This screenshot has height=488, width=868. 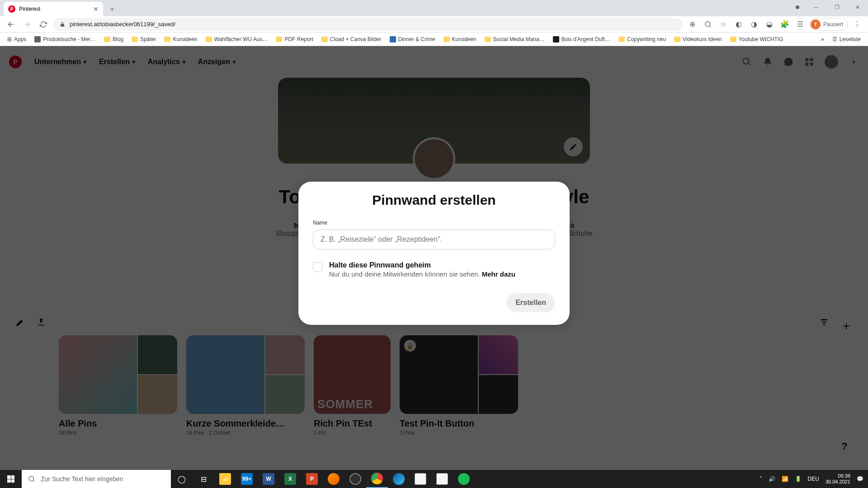 What do you see at coordinates (739, 24) in the screenshot?
I see `extension-icon-1: ◐` at bounding box center [739, 24].